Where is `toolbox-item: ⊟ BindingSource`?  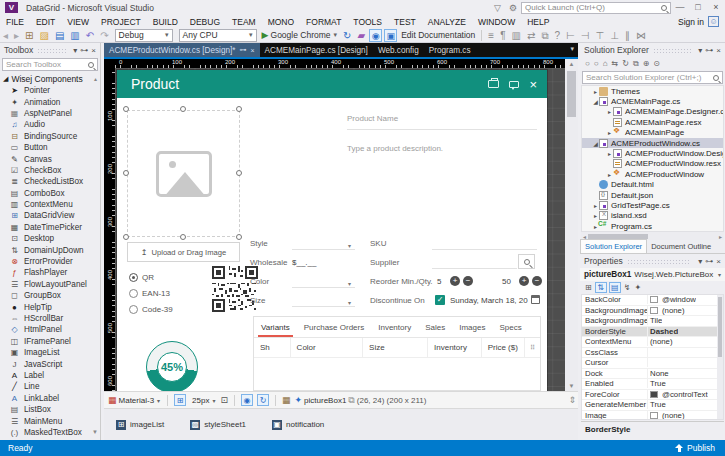 toolbox-item: ⊟ BindingSource is located at coordinates (50, 136).